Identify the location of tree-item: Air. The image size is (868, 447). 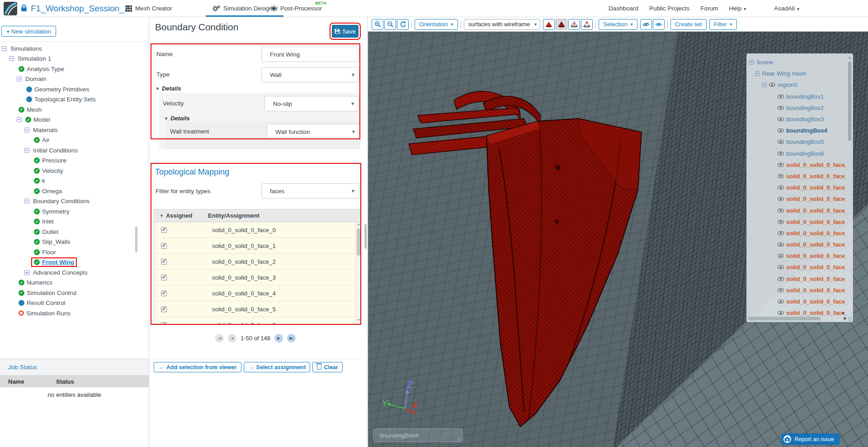
(73, 140).